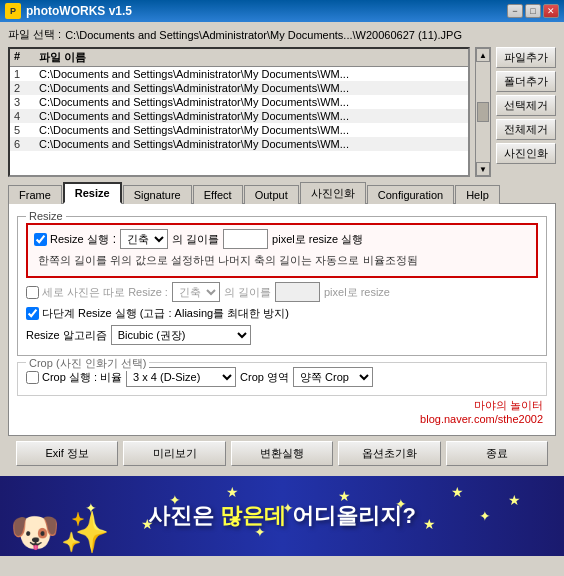 This screenshot has height=576, width=564. Describe the element at coordinates (239, 144) in the screenshot. I see `file-row: 6 C:\Documents and Settings\Administrato…` at that location.